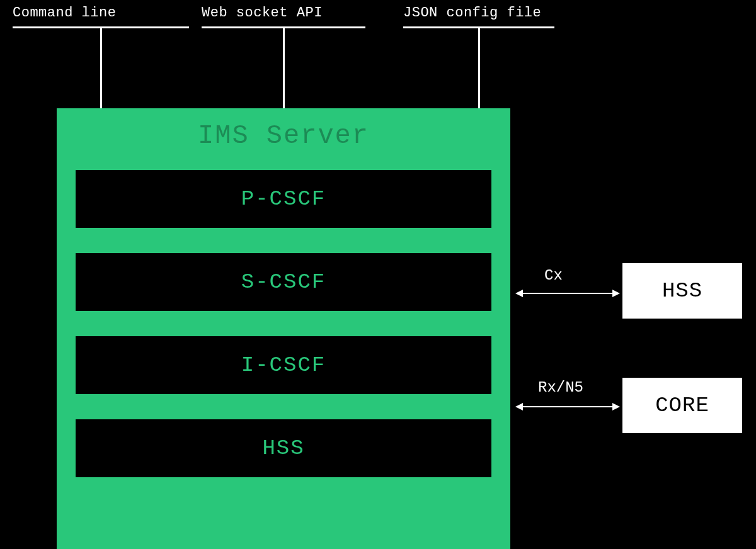 Image resolution: width=756 pixels, height=549 pixels. What do you see at coordinates (682, 291) in the screenshot?
I see `external-hss-box: HSS` at bounding box center [682, 291].